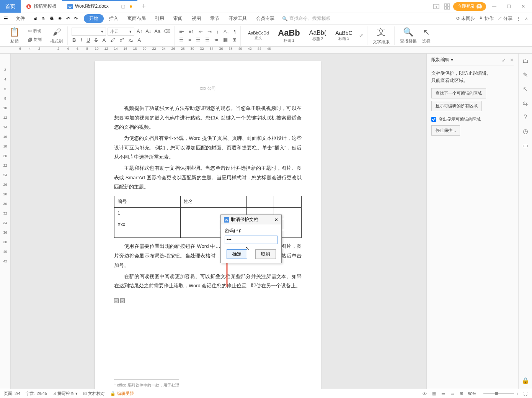 The width and height of the screenshot is (532, 398). Describe the element at coordinates (525, 103) in the screenshot. I see `settings-icon: ⇆` at that location.